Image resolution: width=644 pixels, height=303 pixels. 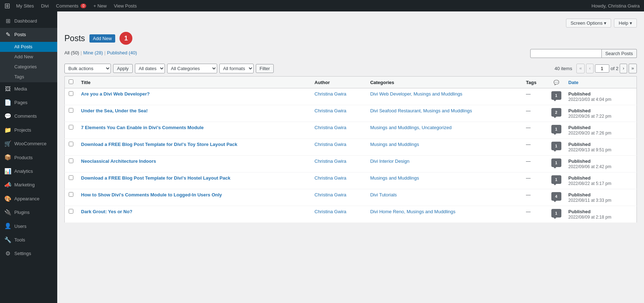 I want to click on filter-button: Filter, so click(x=265, y=69).